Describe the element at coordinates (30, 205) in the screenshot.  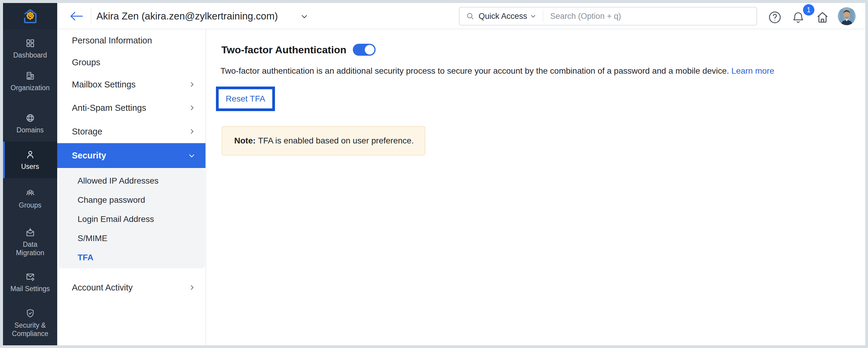
I see `sidebar-item-label: Groups` at that location.